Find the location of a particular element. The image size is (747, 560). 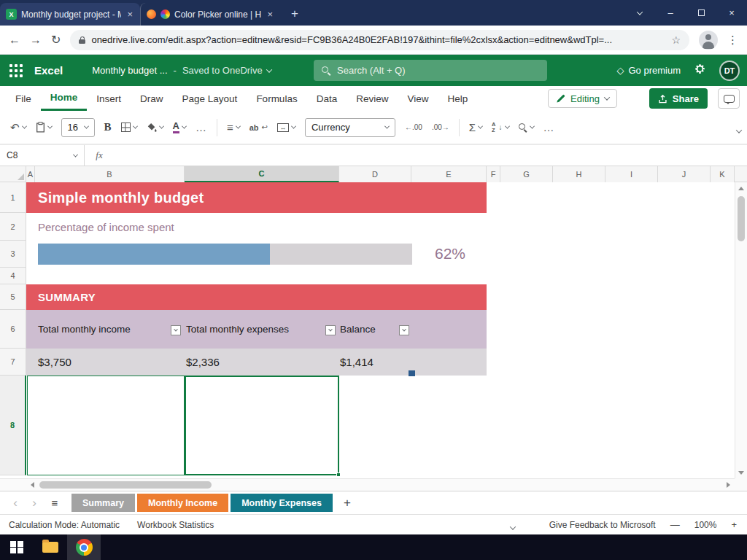

title-banner-cell: Simple monthly budget is located at coordinates (257, 198).